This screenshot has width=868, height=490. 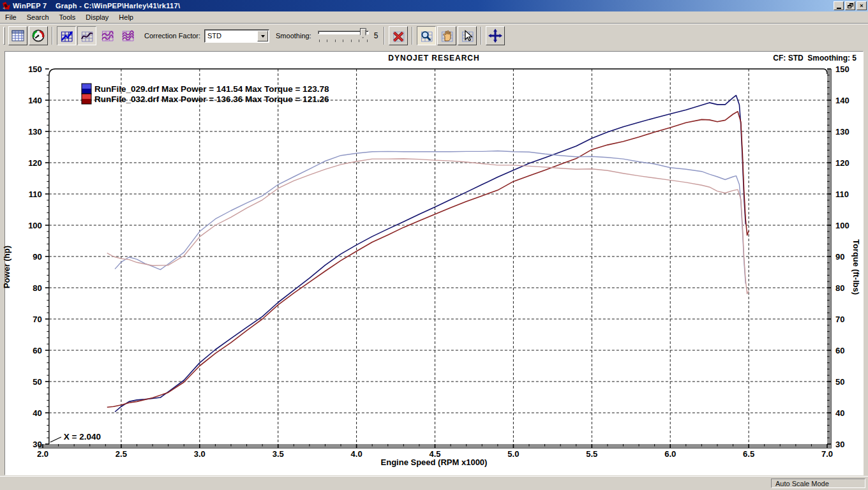 I want to click on legend-item: RunFile_032.drf Max Power = 136.36 Max T…, so click(x=206, y=99).